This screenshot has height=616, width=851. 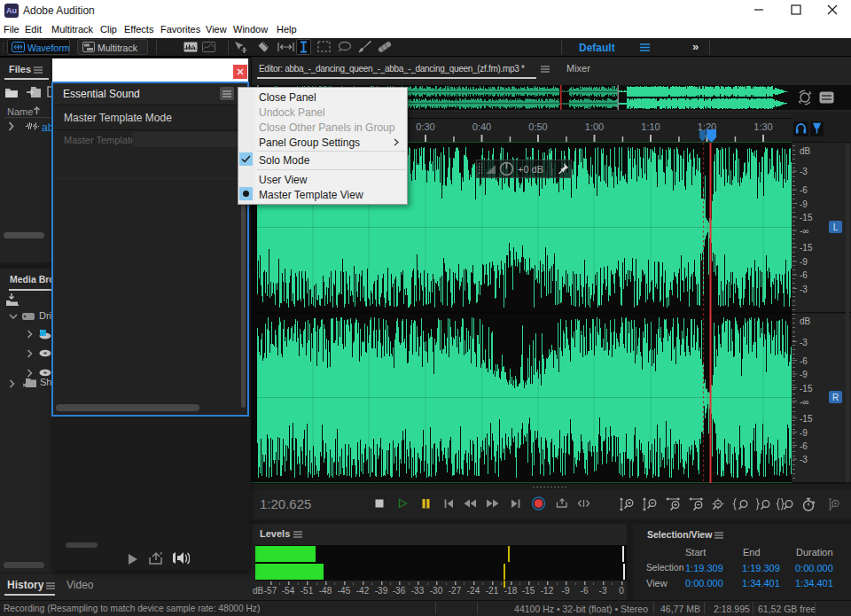 I want to click on svg-text: -21, so click(x=493, y=590).